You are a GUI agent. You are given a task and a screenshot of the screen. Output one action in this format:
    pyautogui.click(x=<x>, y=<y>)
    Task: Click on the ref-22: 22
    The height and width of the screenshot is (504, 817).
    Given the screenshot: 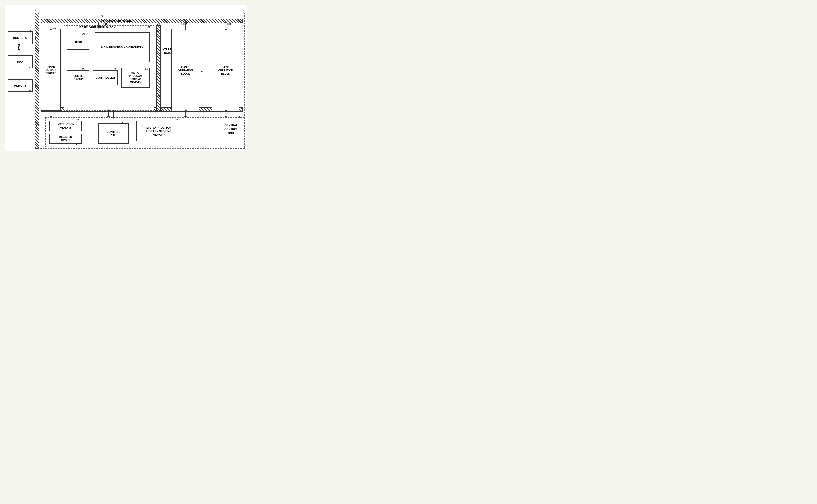 What is the action you would take?
    pyautogui.click(x=84, y=69)
    